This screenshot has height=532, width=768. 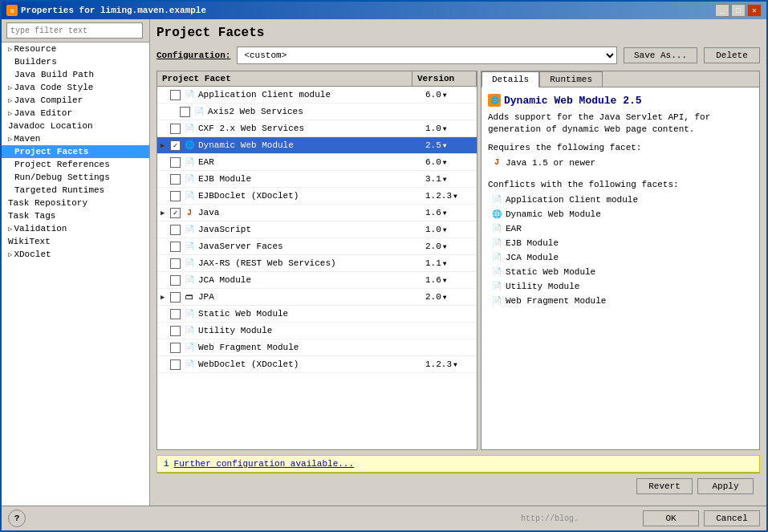 I want to click on conflict-item-name: Web Fragment Module, so click(x=555, y=301).